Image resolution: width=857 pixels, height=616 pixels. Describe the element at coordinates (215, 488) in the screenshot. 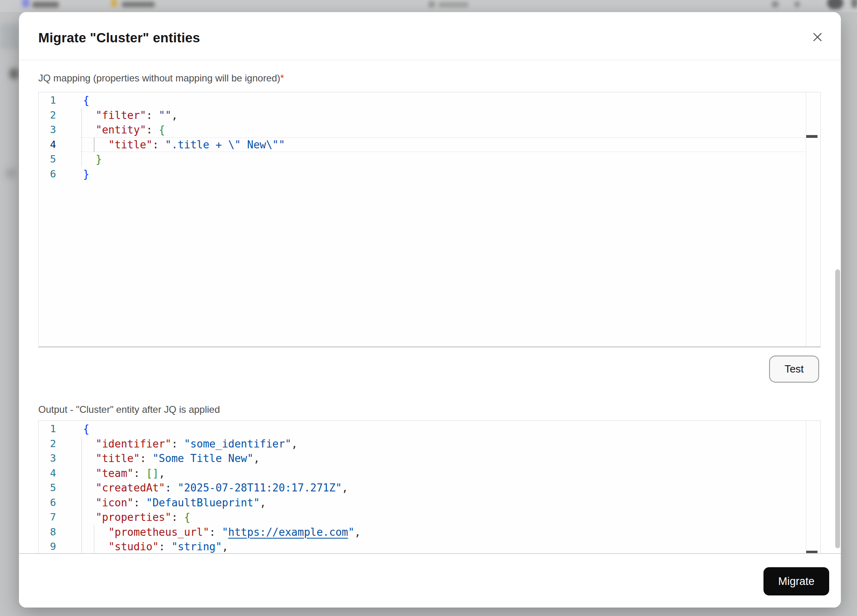

I see `code-text: "createdAt": "2025-07-28T11:20:17.271Z",` at that location.